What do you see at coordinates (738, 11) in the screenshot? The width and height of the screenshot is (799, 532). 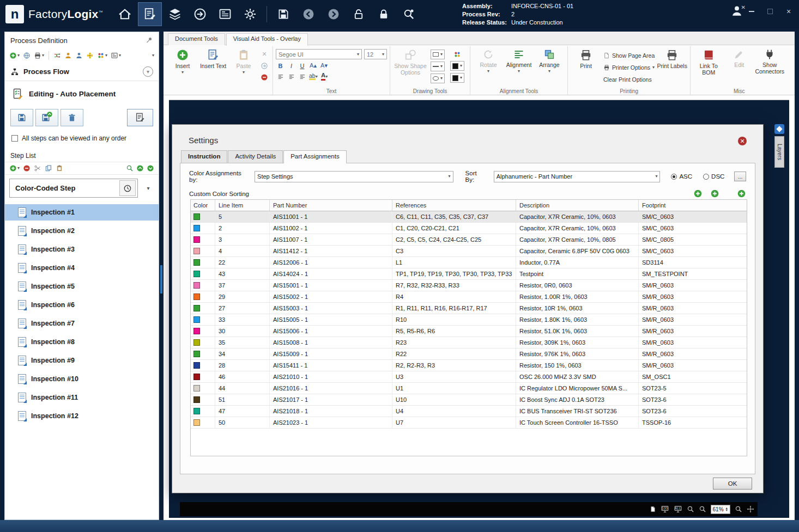 I see `user-signout-button: ✕` at bounding box center [738, 11].